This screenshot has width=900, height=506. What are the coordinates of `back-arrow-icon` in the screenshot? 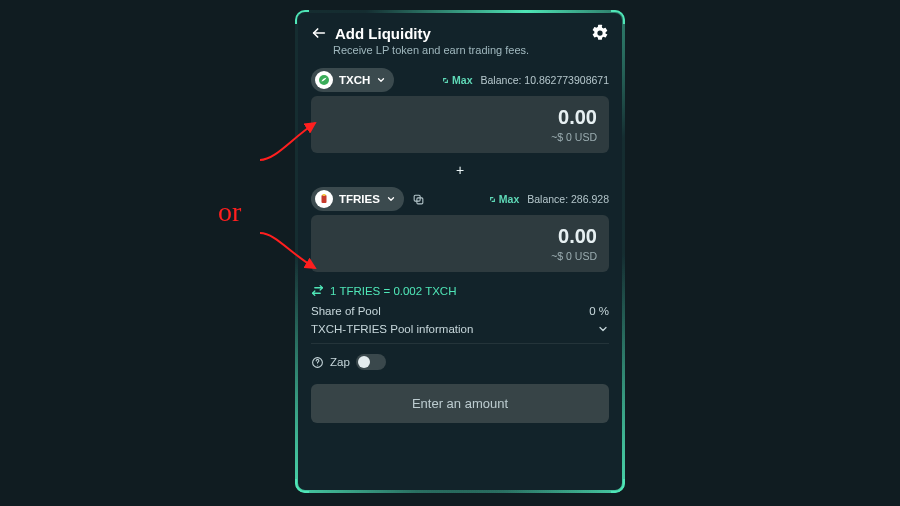 It's located at (319, 33).